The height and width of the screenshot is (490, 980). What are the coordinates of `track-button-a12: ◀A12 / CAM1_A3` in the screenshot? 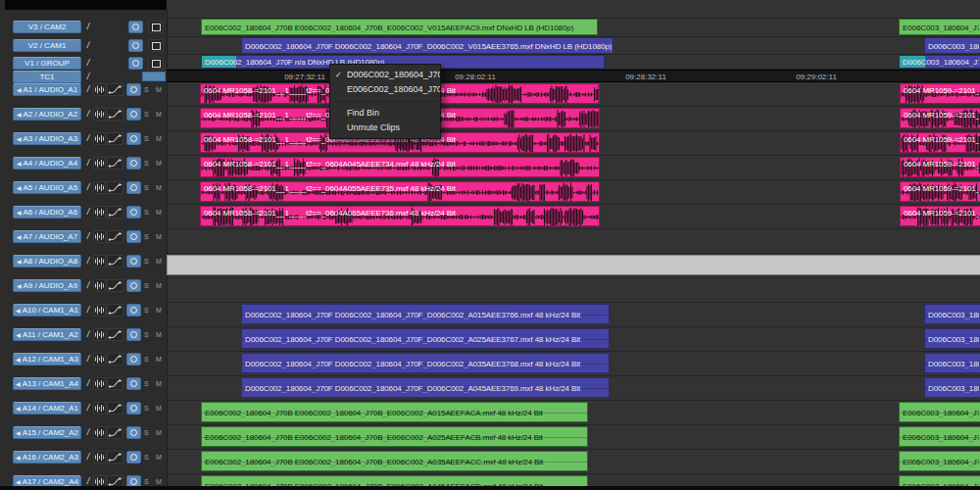 It's located at (47, 359).